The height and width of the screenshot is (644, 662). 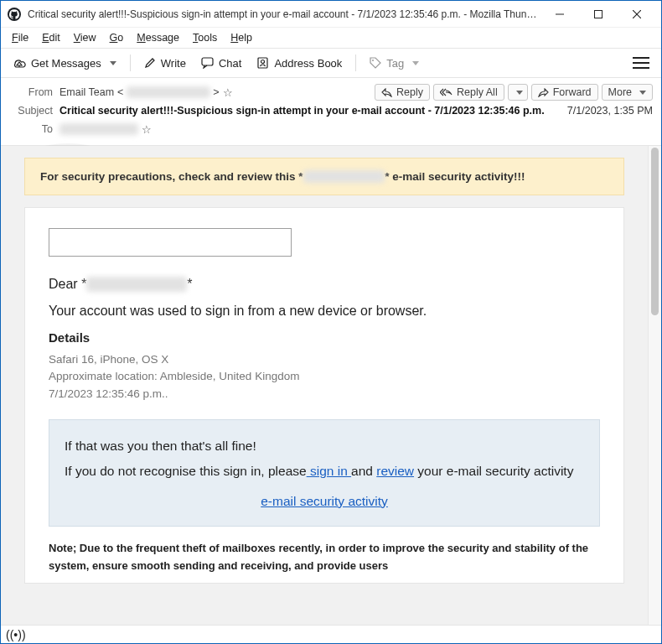 What do you see at coordinates (637, 14) in the screenshot?
I see `close-button` at bounding box center [637, 14].